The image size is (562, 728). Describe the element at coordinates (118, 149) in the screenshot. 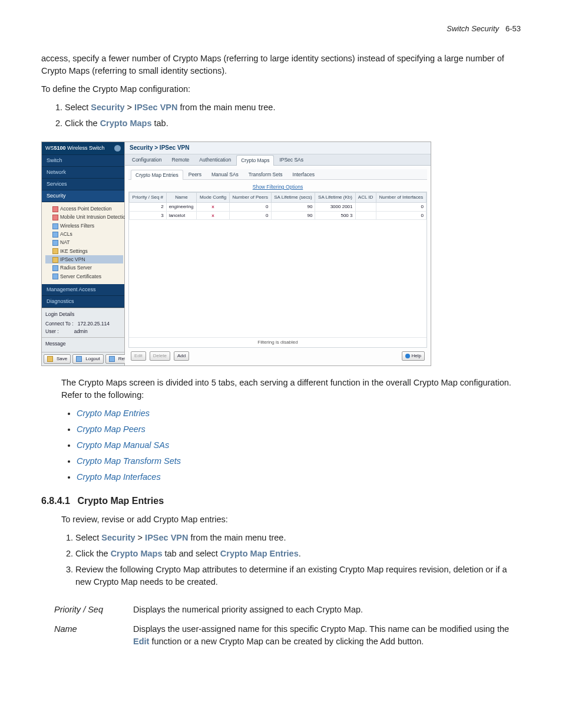

I see `brand-logo-icon` at that location.